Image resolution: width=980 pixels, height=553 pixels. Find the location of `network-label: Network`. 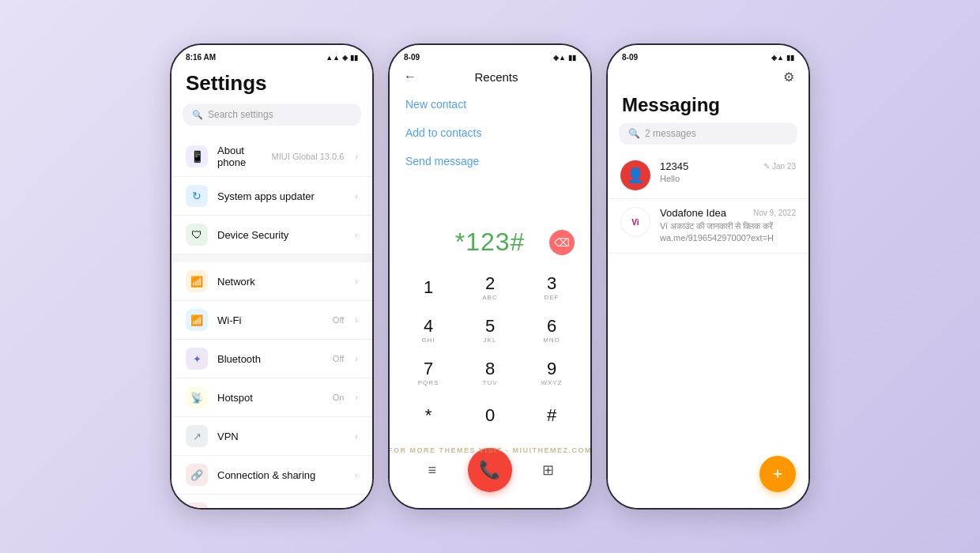

network-label: Network is located at coordinates (281, 281).